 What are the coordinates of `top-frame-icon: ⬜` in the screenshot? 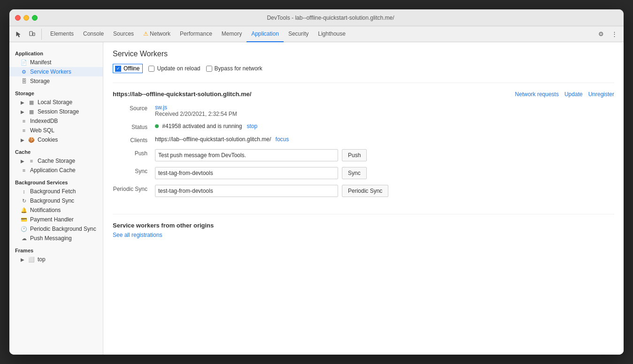 It's located at (31, 259).